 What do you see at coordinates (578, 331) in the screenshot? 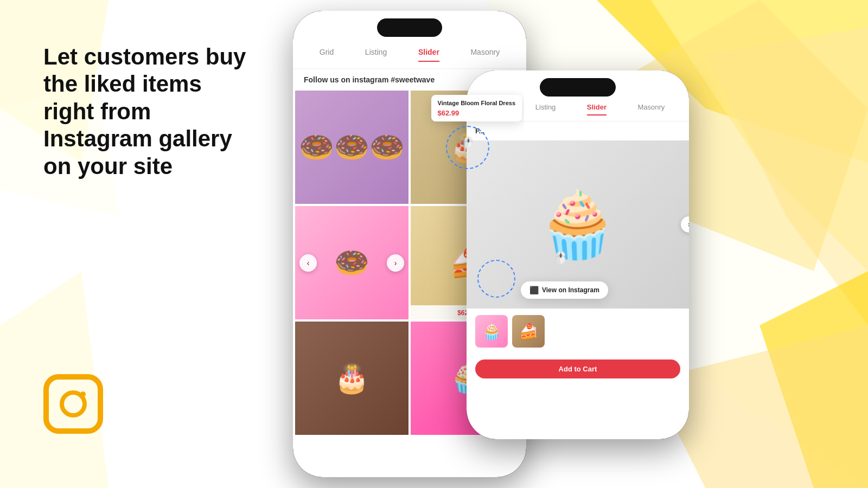
I see `thumbnail-strip: 🧁 🍰` at bounding box center [578, 331].